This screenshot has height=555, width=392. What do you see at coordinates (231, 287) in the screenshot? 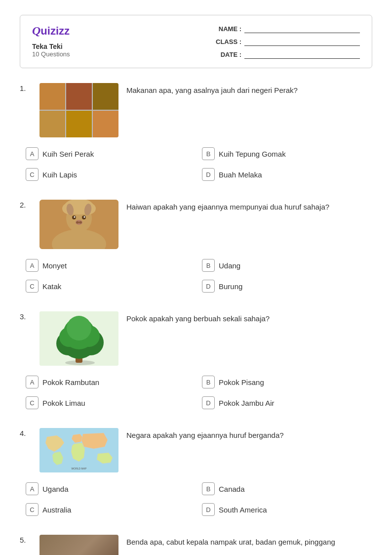
I see `answer-text-2d: Burung` at bounding box center [231, 287].